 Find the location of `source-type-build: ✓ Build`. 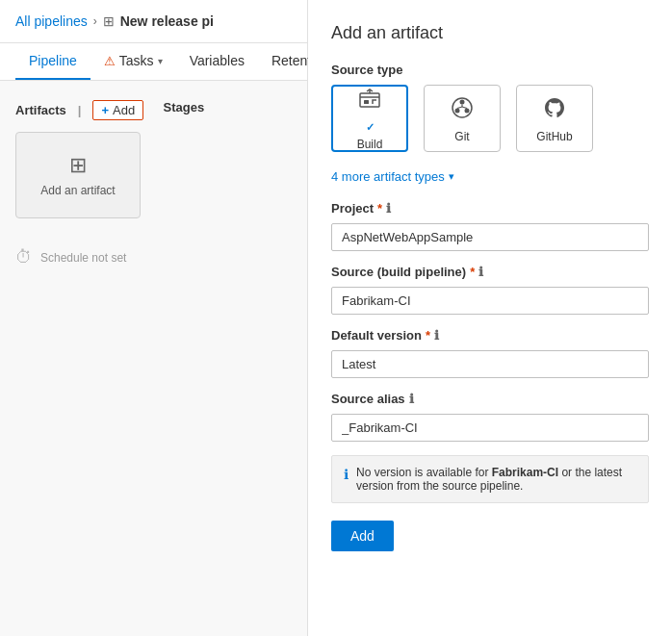

source-type-build: ✓ Build is located at coordinates (370, 118).